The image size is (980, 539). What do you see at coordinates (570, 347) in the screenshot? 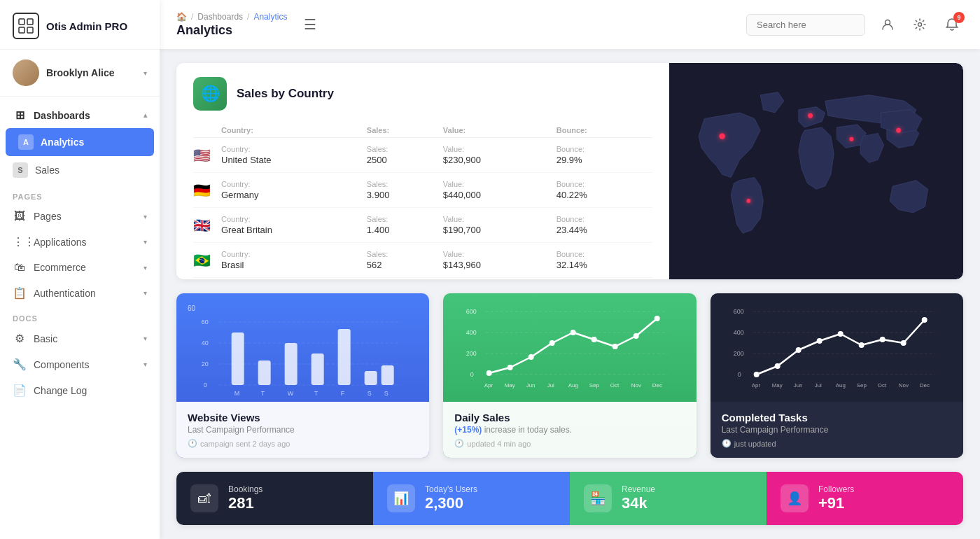
I see `daily-sales-chart: 600 400 200 0` at bounding box center [570, 347].